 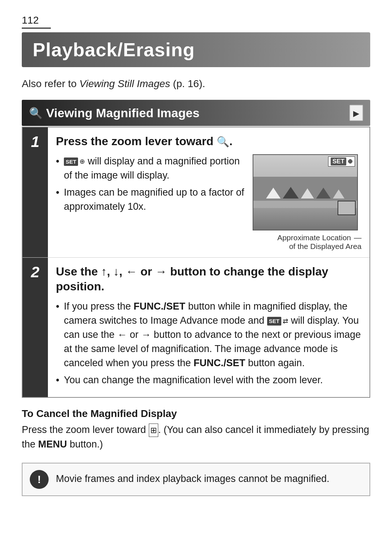 I want to click on step-2-bullet-1: If you press the FUNC./SET button while …, so click(x=209, y=335).